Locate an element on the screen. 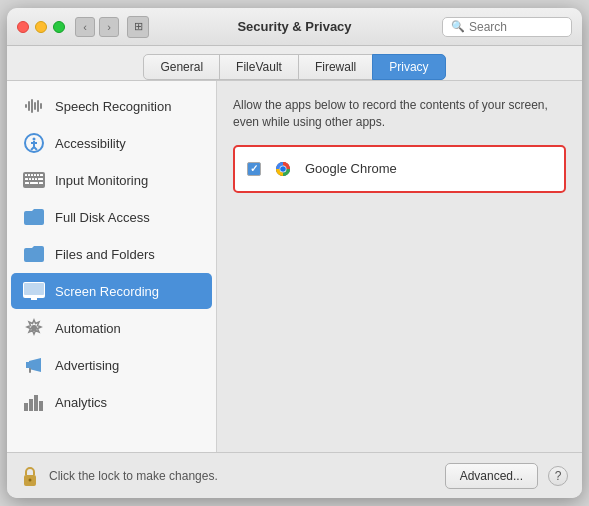 The image size is (589, 506). sidebar-item-label: Analytics is located at coordinates (81, 402).